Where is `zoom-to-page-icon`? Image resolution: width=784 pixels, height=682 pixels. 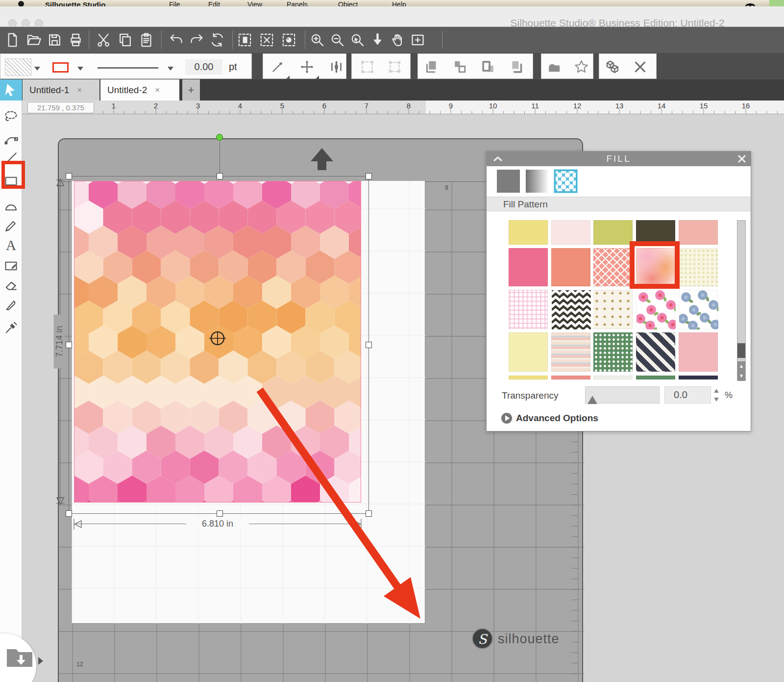
zoom-to-page-icon is located at coordinates (377, 40).